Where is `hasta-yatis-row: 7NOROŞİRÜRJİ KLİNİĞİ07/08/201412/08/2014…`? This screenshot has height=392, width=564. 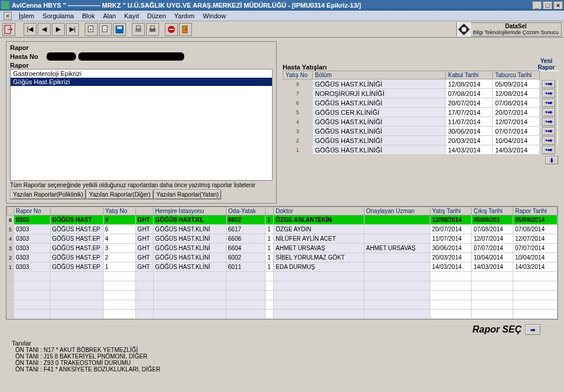
hasta-yatis-row: 7NOROŞİRÜRJİ KLİNİĞİ07/08/201412/08/2014… is located at coordinates (420, 94).